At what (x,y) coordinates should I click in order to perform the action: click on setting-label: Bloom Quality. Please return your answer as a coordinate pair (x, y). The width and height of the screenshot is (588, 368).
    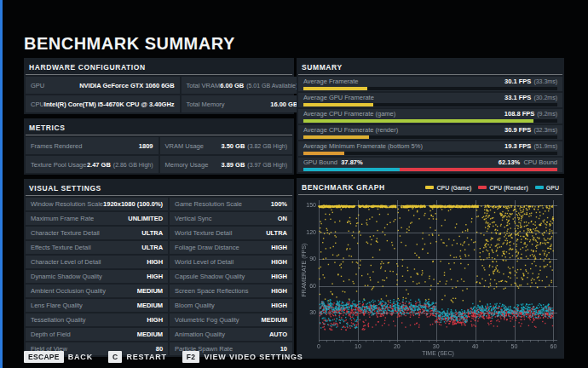
    Looking at the image, I should click on (194, 305).